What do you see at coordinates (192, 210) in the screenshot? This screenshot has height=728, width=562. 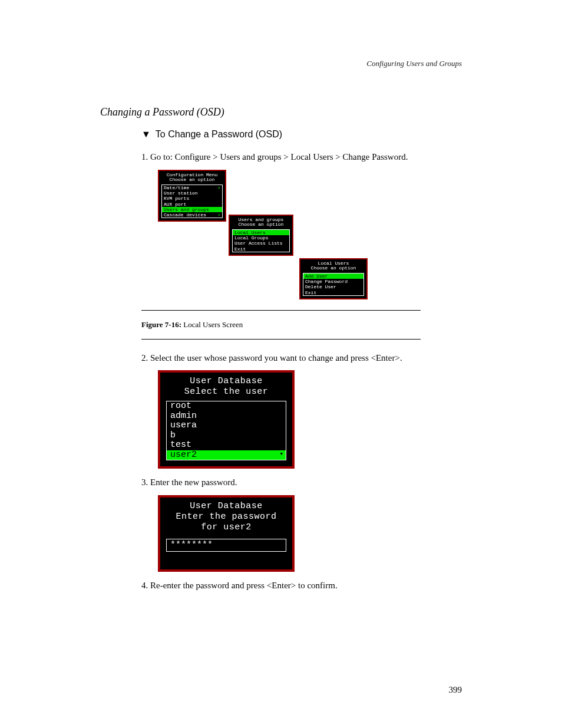 I see `osd-item-selected: Users and groups` at bounding box center [192, 210].